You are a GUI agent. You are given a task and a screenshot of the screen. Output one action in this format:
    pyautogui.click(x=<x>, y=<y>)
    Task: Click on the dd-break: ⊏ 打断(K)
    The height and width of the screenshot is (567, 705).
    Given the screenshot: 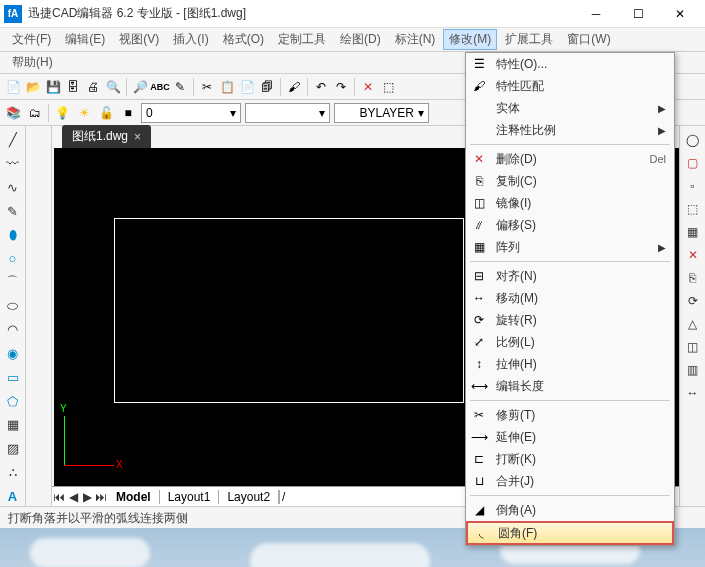 What is the action you would take?
    pyautogui.click(x=570, y=459)
    